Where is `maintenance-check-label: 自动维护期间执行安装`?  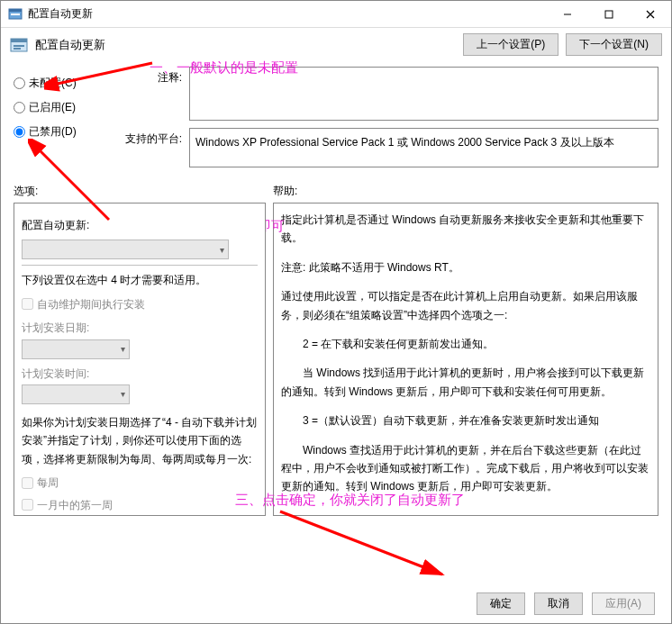
maintenance-check-label: 自动维护期间执行安装 is located at coordinates (91, 304).